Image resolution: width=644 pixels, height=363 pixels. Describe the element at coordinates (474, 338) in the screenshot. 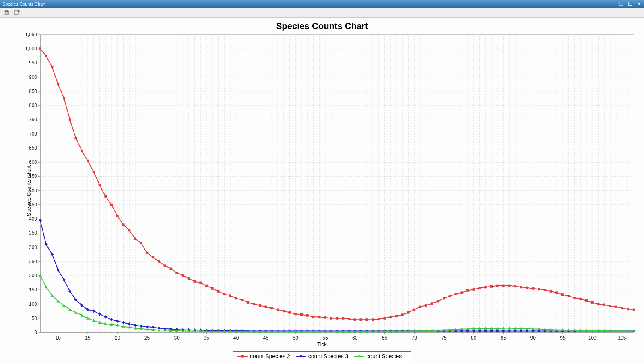

I see `svg-text: 80` at that location.